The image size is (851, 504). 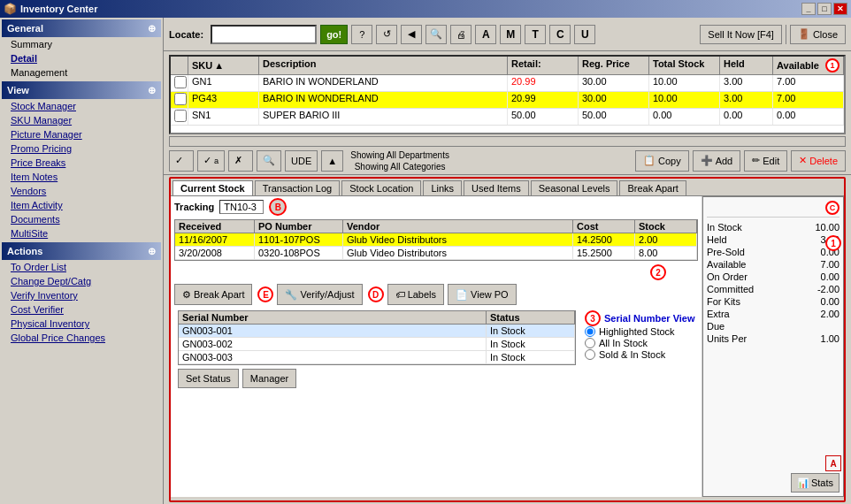 I want to click on col-desc: Description, so click(x=384, y=65).